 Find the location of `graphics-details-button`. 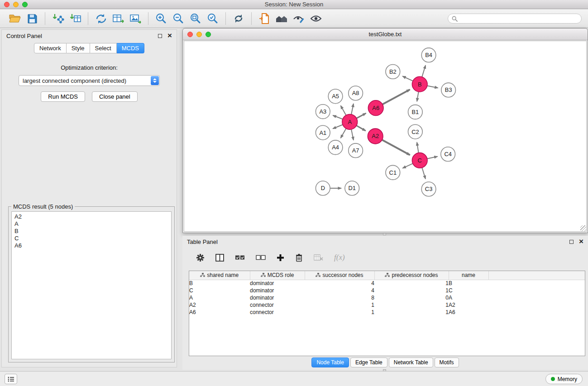

graphics-details-button is located at coordinates (299, 19).